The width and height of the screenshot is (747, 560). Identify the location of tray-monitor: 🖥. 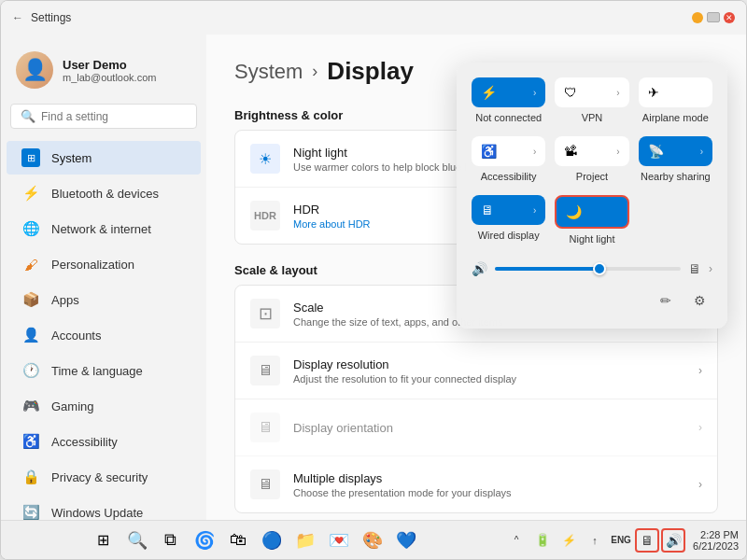
(647, 540).